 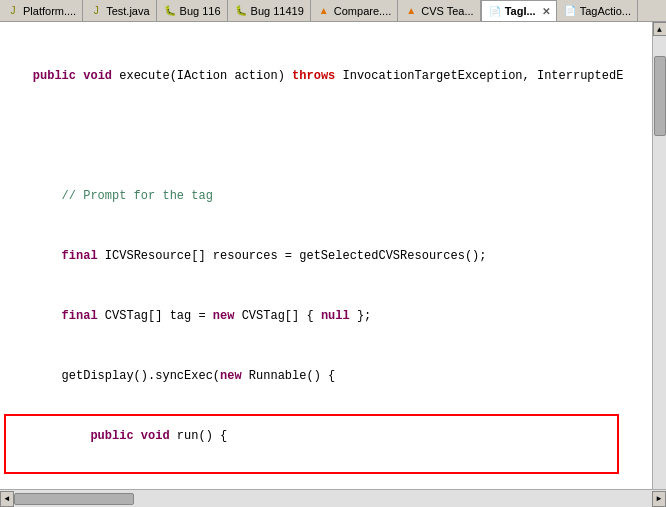 I want to click on vertical-scrollbar: ▲, so click(x=659, y=256).